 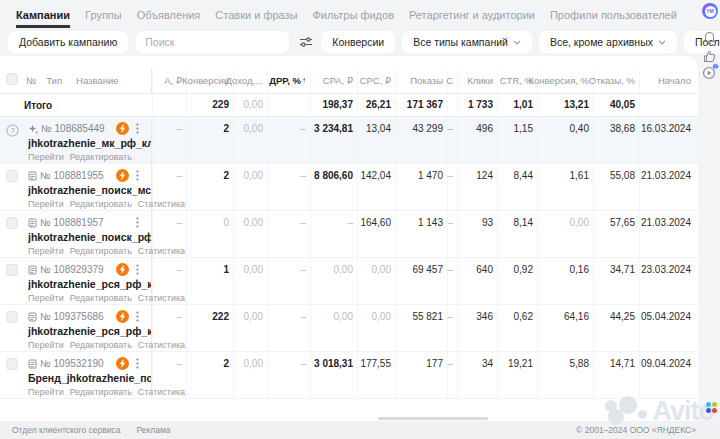 I want to click on tab-groups: Группы, so click(x=104, y=17).